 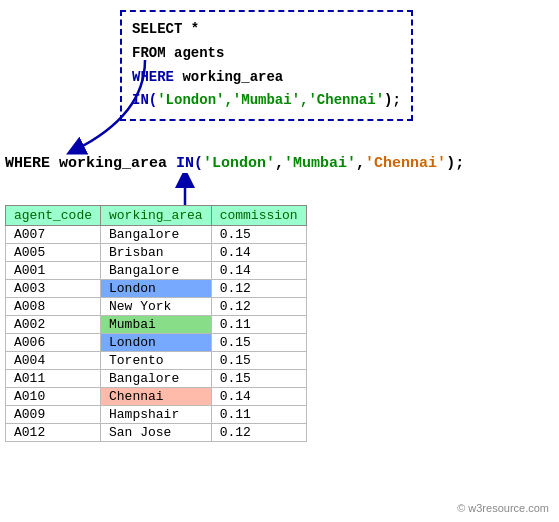 What do you see at coordinates (156, 289) in the screenshot?
I see `table-row: A003London0.12` at bounding box center [156, 289].